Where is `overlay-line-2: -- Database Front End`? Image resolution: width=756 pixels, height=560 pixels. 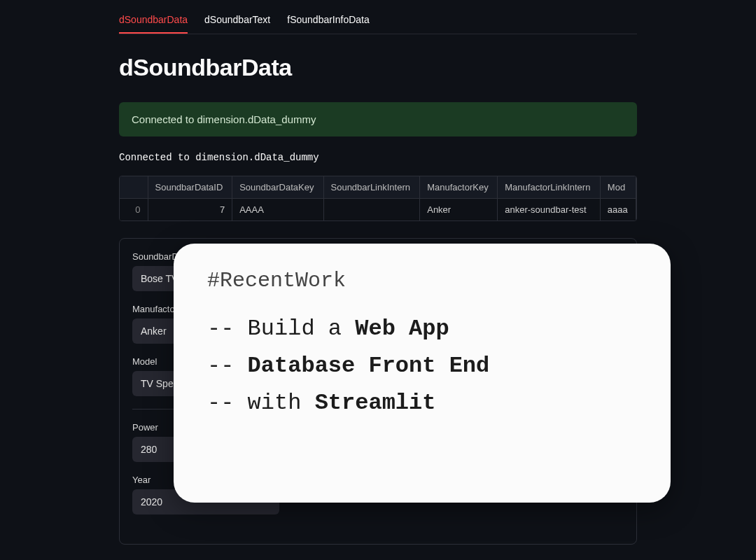
overlay-line-2: -- Database Front End is located at coordinates (422, 367).